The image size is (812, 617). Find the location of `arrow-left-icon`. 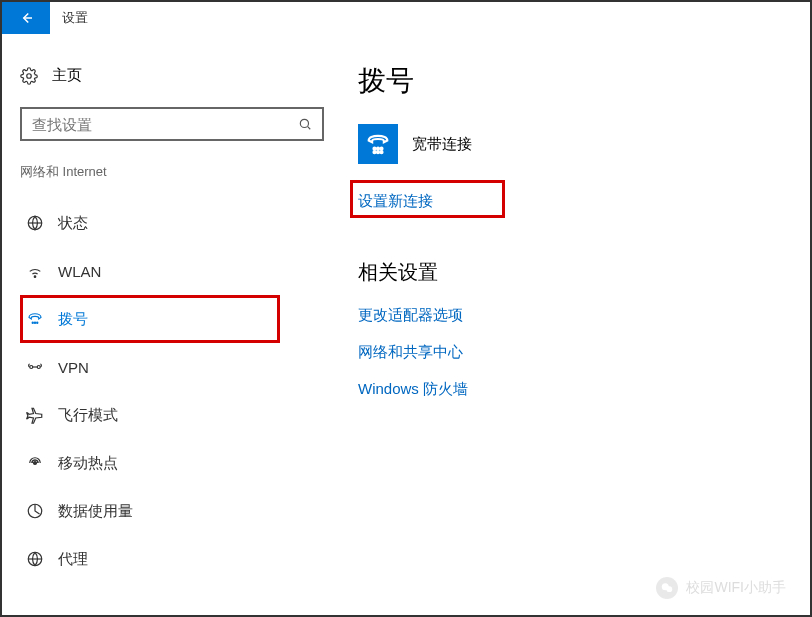

arrow-left-icon is located at coordinates (26, 18).